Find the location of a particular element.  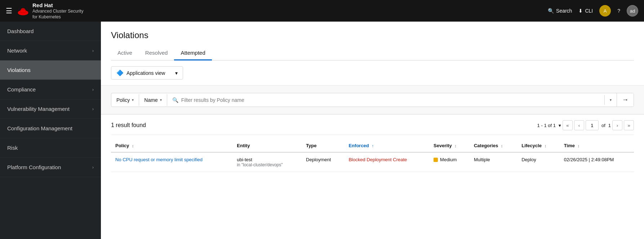

search-button: 🔍 Search is located at coordinates (560, 11).